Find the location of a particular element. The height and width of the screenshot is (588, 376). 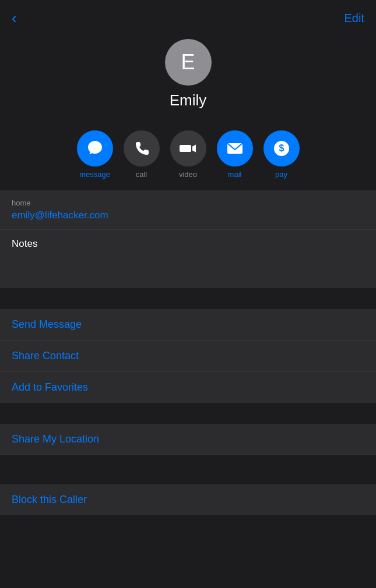

share-contact-label: Share Contact is located at coordinates (45, 356).